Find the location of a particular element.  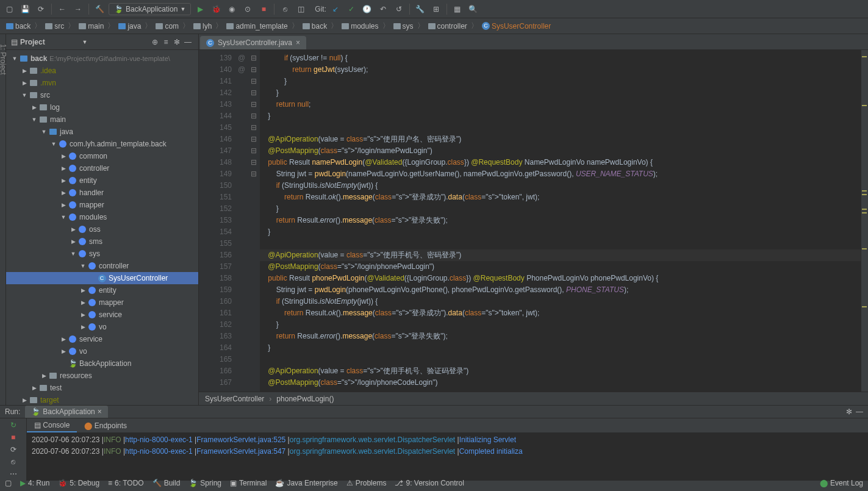

endpoints-tab: ⬤ Endpoints is located at coordinates (106, 426).